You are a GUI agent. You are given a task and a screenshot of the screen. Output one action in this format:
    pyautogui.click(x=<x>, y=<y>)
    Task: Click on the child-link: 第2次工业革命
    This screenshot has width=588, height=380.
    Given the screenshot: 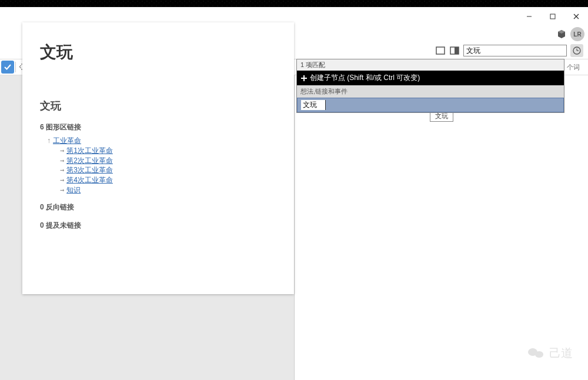 What is the action you would take?
    pyautogui.click(x=89, y=161)
    